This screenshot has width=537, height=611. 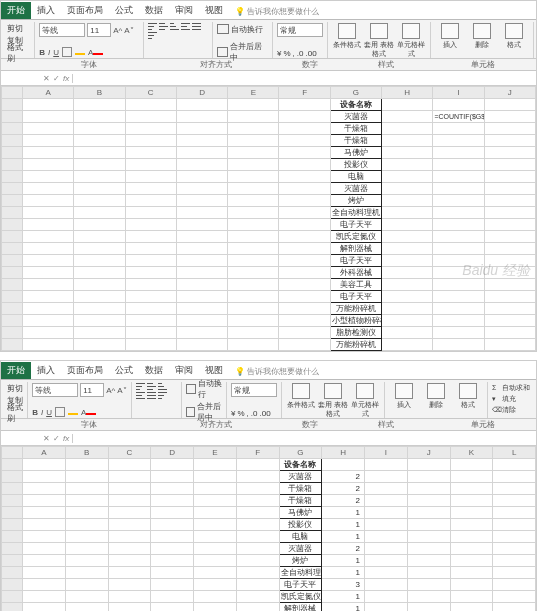 I want to click on align-top-icon, so click(x=152, y=26).